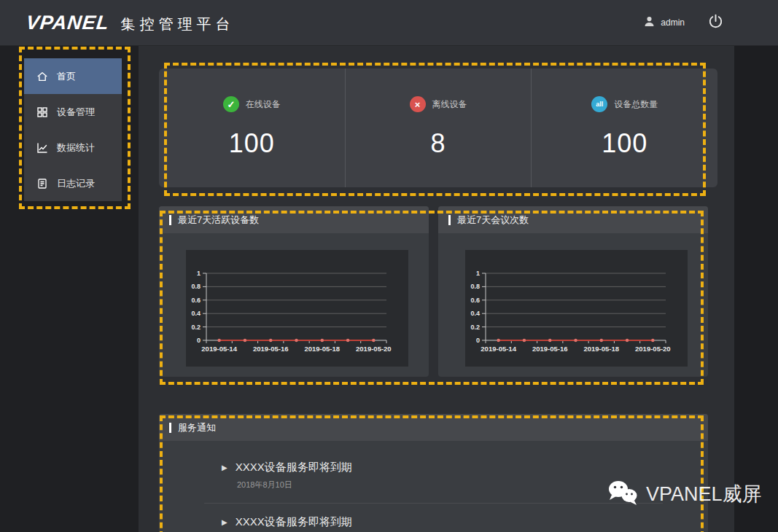 This screenshot has height=532, width=778. Describe the element at coordinates (252, 104) in the screenshot. I see `stat-head: ✓在线设备` at that location.